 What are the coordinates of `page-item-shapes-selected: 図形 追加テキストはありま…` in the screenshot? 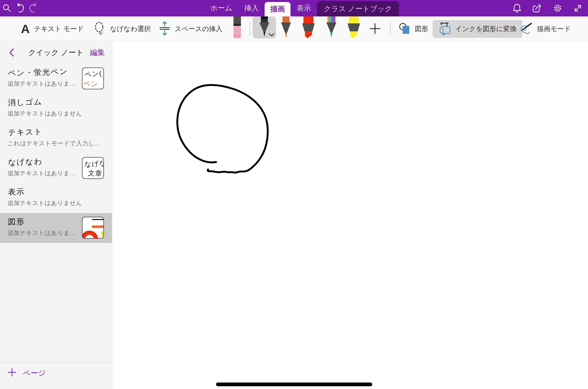 It's located at (56, 228).